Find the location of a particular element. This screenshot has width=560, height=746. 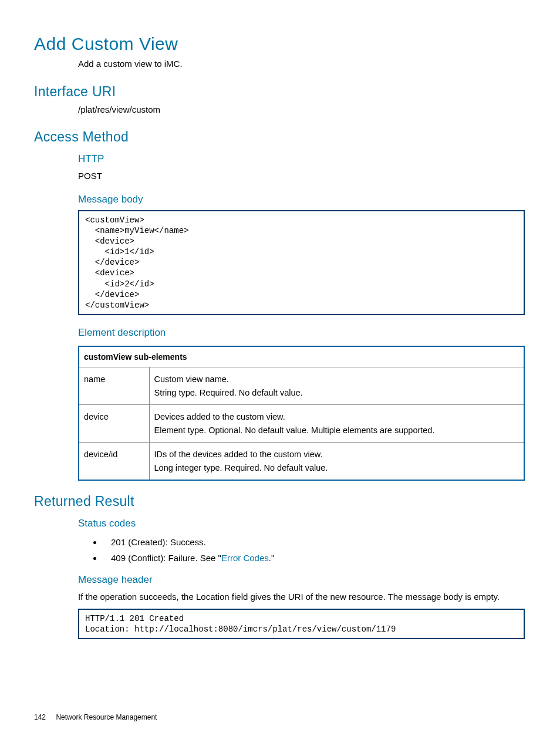

error-codes-link: Error Codes is located at coordinates (245, 558).